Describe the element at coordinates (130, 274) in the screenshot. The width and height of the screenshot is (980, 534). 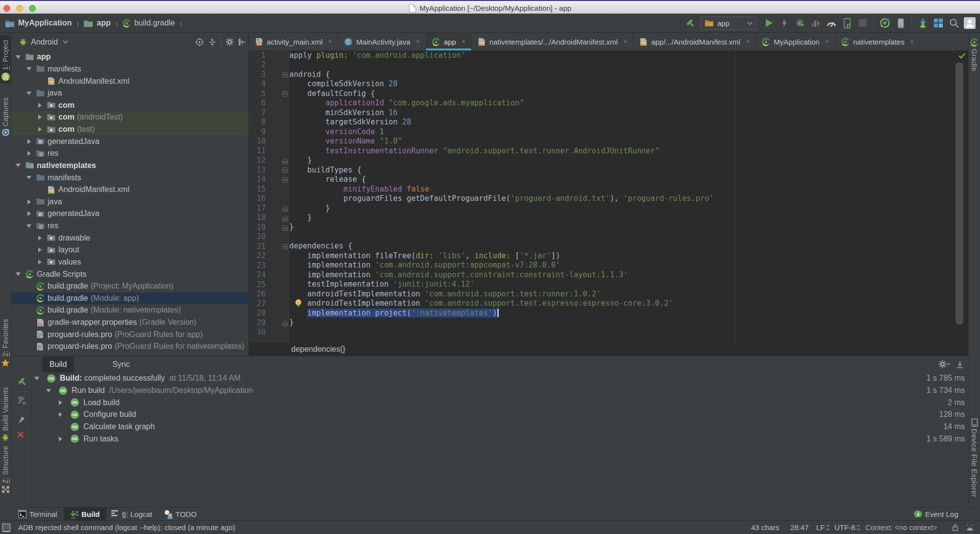
I see `tree-item-gradle-scripts: Gradle Scripts` at that location.